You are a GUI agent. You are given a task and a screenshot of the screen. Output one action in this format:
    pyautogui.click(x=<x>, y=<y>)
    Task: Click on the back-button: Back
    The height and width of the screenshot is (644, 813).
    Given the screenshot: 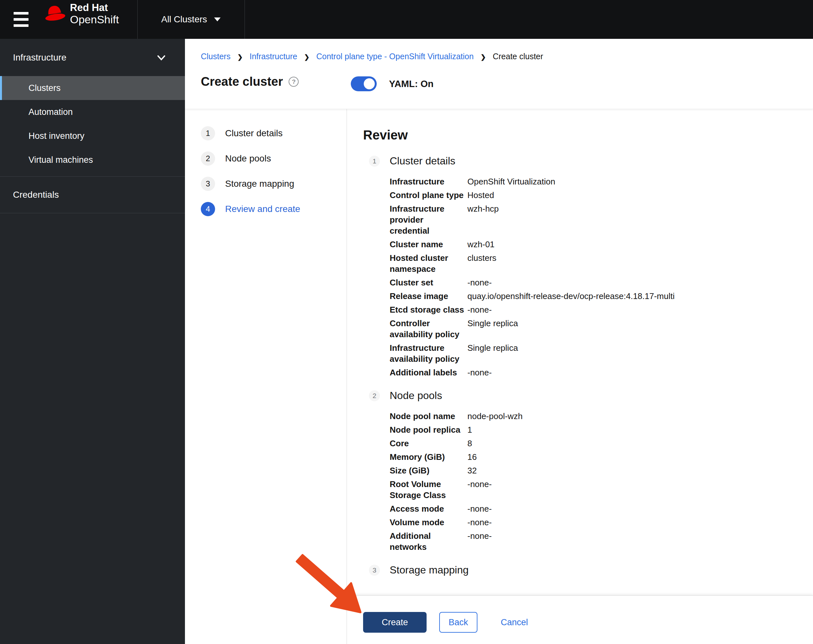 What is the action you would take?
    pyautogui.click(x=459, y=623)
    